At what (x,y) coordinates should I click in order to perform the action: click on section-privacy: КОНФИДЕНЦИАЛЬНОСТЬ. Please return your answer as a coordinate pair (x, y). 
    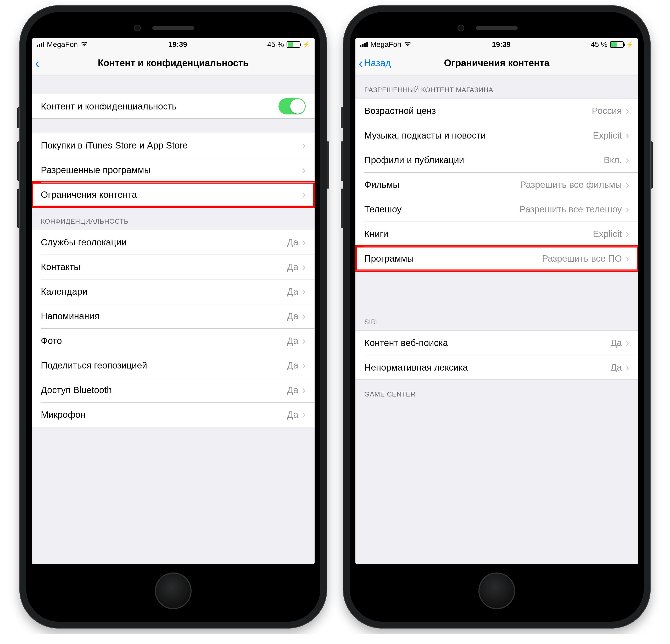
    Looking at the image, I should click on (173, 218).